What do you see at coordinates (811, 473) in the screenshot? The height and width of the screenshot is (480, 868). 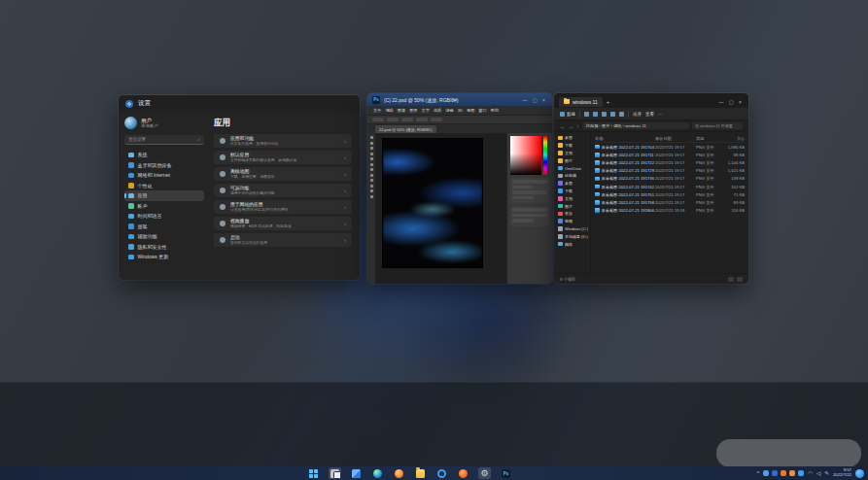 I see `network-icon: ◠` at bounding box center [811, 473].